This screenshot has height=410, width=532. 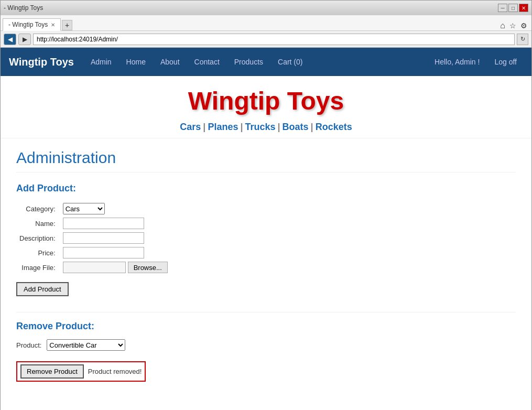 What do you see at coordinates (513, 8) in the screenshot?
I see `maximize-button: □` at bounding box center [513, 8].